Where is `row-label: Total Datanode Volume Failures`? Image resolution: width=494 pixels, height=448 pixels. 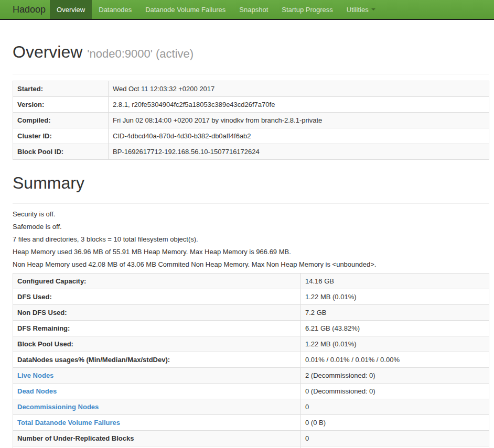 row-label: Total Datanode Volume Failures is located at coordinates (157, 423).